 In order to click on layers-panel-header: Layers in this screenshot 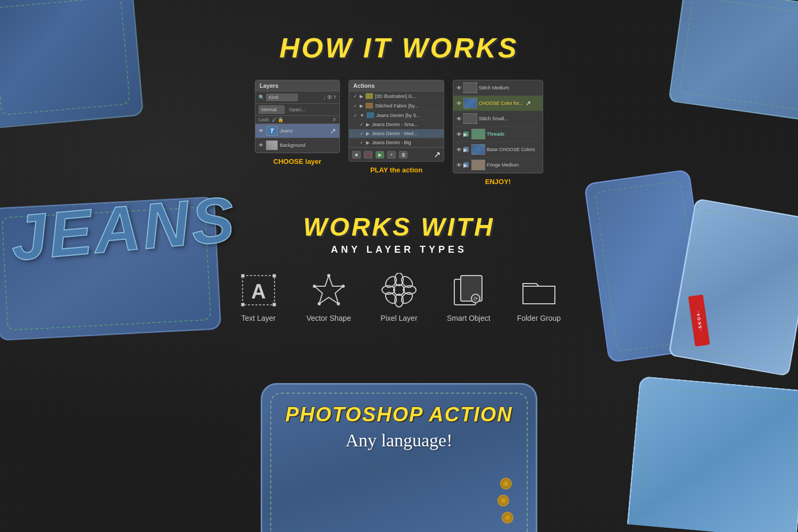, I will do `click(297, 86)`.